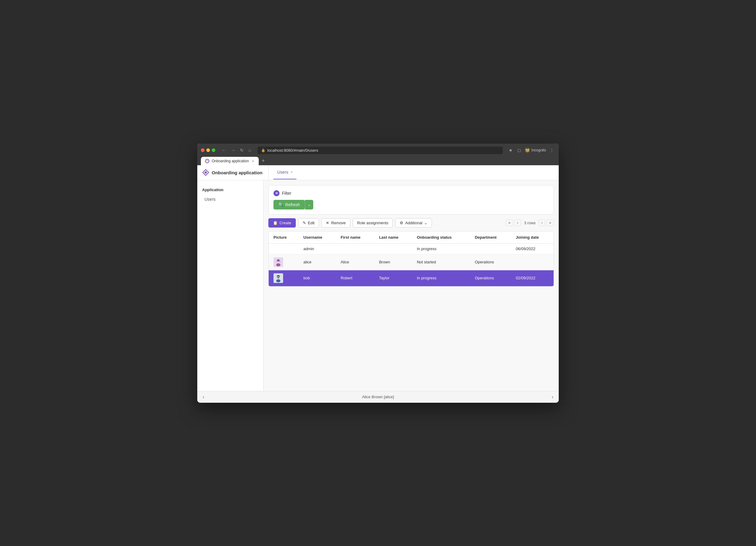 This screenshot has width=756, height=546. Describe the element at coordinates (285, 173) in the screenshot. I see `app-tab-users: Users ×` at that location.